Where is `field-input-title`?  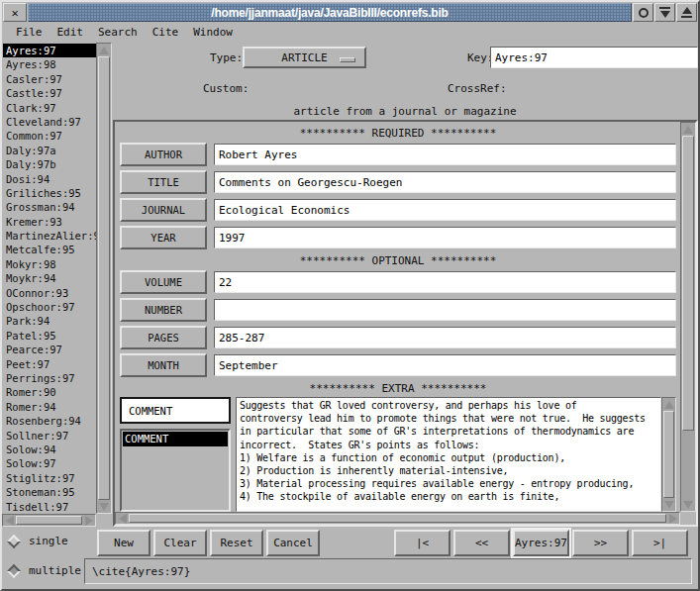
field-input-title is located at coordinates (446, 182).